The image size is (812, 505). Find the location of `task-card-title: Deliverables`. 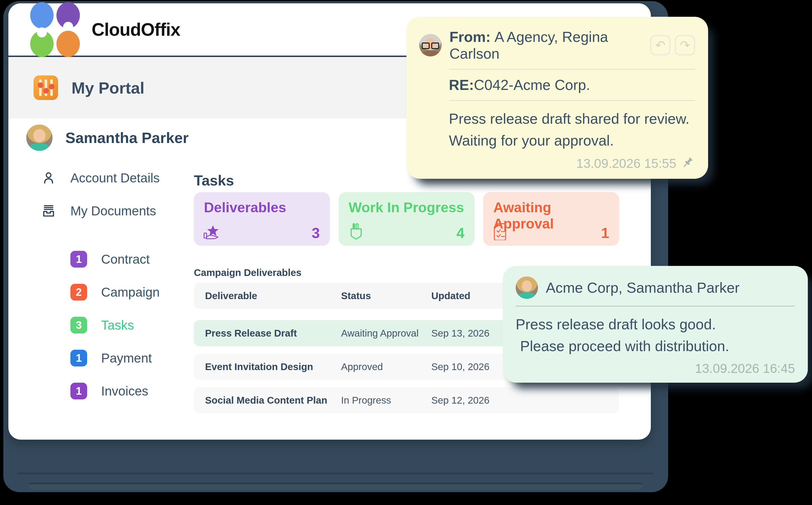

task-card-title: Deliverables is located at coordinates (262, 208).